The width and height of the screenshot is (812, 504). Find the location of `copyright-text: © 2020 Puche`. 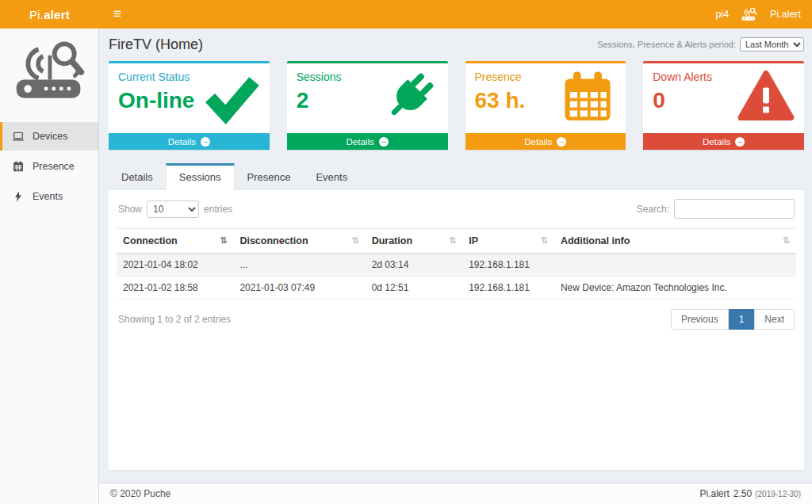

copyright-text: © 2020 Puche is located at coordinates (140, 494).